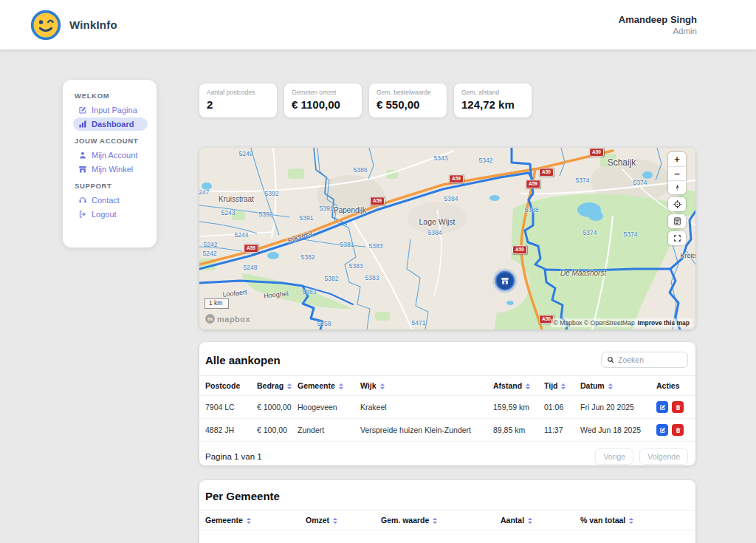 The width and height of the screenshot is (756, 543). I want to click on search-input, so click(650, 360).